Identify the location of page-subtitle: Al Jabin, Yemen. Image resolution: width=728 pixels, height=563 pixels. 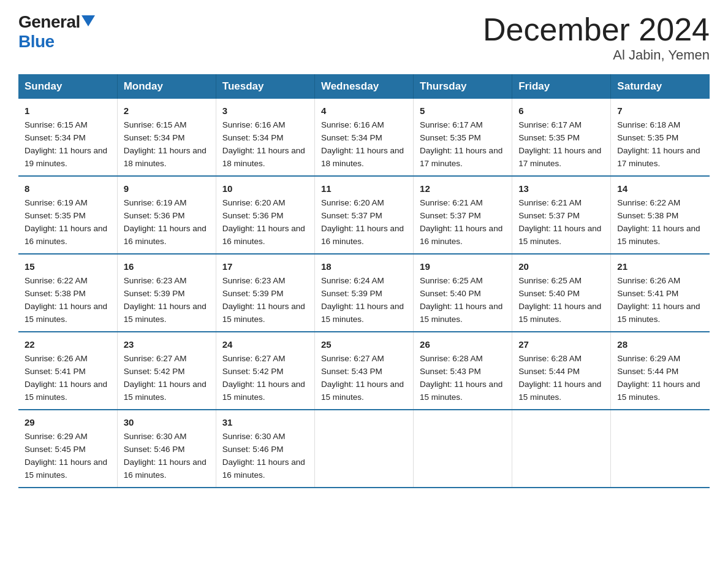
(596, 55).